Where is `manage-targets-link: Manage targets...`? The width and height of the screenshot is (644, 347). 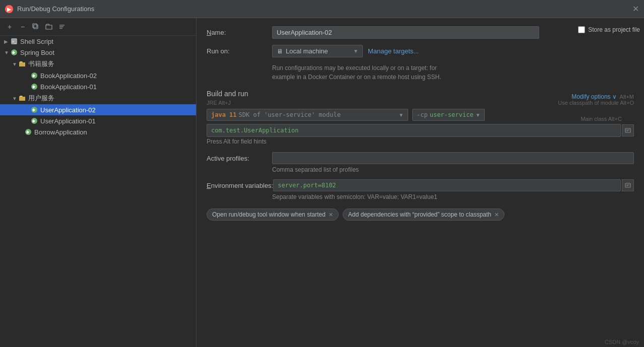 manage-targets-link: Manage targets... is located at coordinates (393, 51).